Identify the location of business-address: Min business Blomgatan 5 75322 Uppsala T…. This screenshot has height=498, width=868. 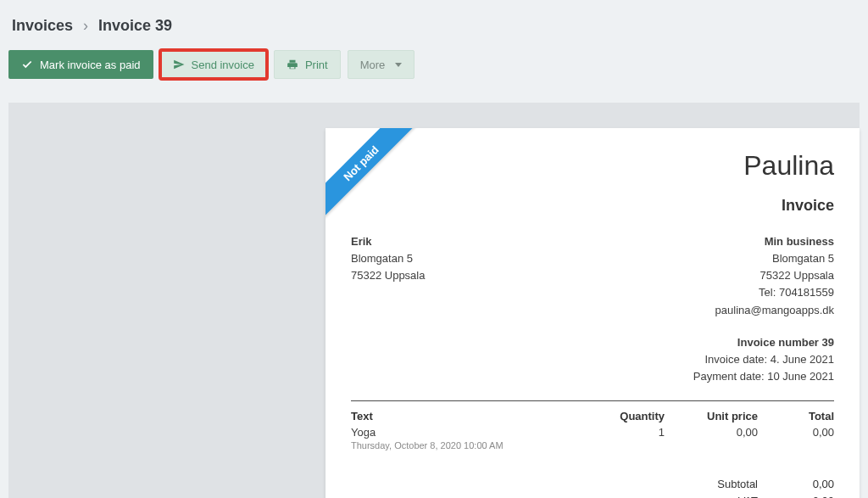
(775, 277).